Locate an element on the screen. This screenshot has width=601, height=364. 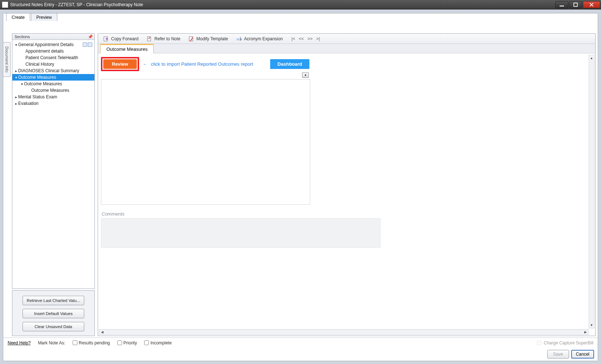
tree-diagnoses: ▸ DIAGNOSES Clinical Summary is located at coordinates (53, 71).